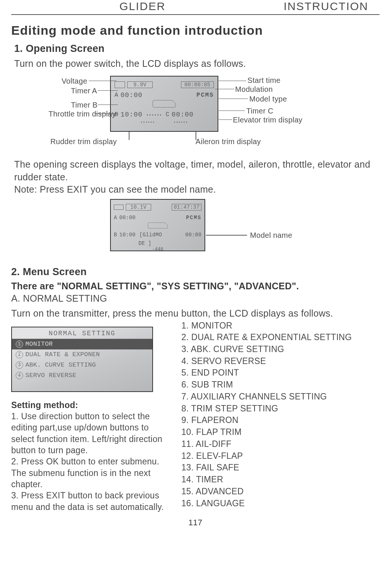 The height and width of the screenshot is (588, 387). I want to click on menu-item: 16. LANGUAGE, so click(266, 504).